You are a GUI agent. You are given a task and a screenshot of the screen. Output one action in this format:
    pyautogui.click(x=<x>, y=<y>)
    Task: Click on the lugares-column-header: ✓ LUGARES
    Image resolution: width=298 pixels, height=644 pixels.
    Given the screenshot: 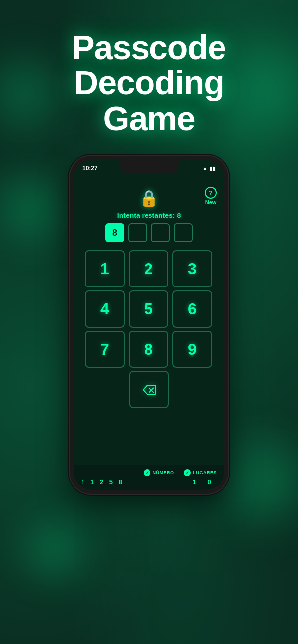 What is the action you would take?
    pyautogui.click(x=200, y=473)
    